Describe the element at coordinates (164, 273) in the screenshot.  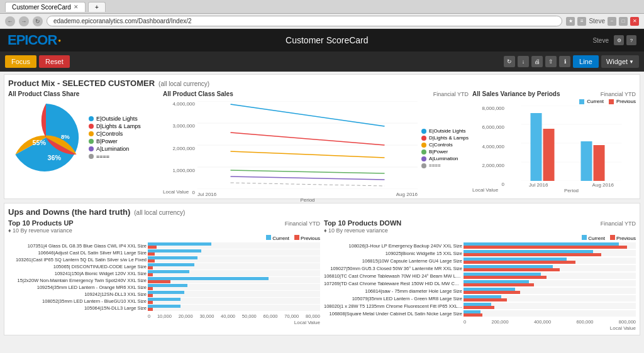
I see `up-bar-row-4: 109241|150|A Bionic Widget 120V XXL Size` at that location.